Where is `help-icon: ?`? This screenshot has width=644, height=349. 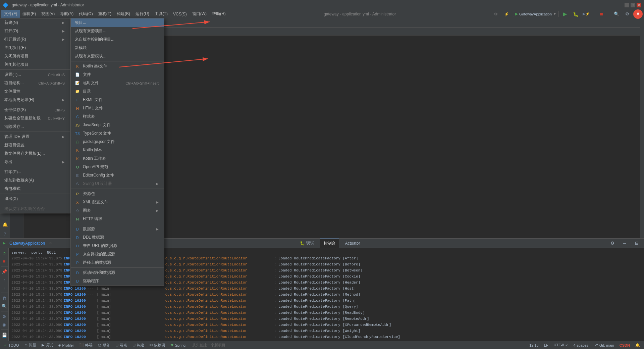 help-icon: ? is located at coordinates (5, 234).